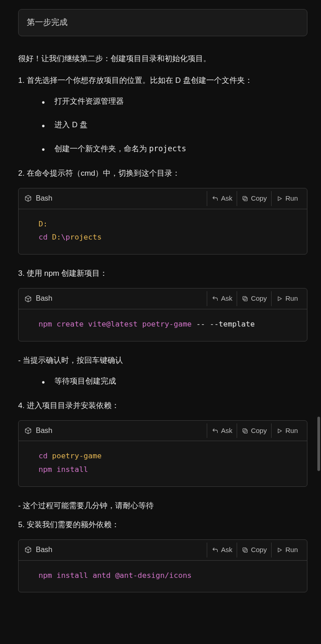 The image size is (321, 644). Describe the element at coordinates (163, 360) in the screenshot. I see `step-3-after: - 当提示确认时，按回车键确认` at that location.